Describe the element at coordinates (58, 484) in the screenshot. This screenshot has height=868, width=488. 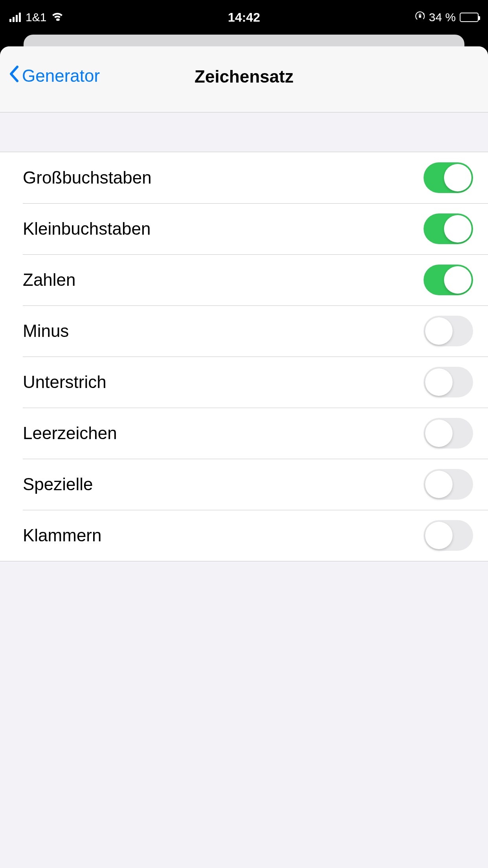
I see `row-label: Spezielle` at that location.